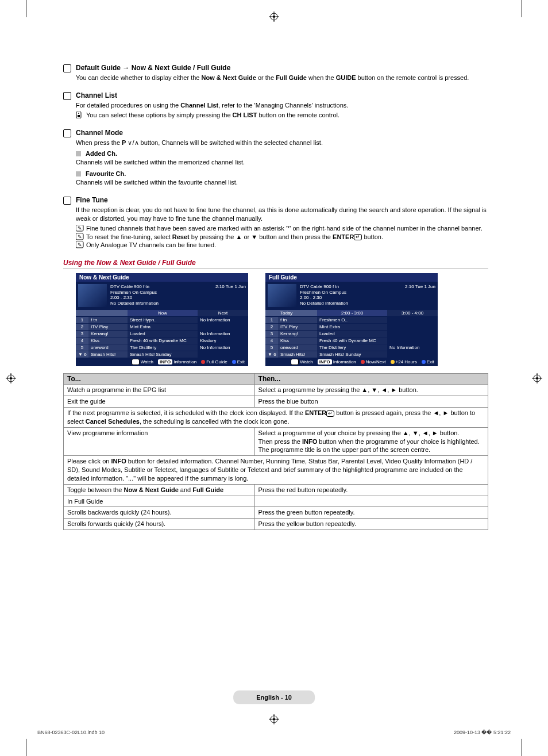  Describe the element at coordinates (99, 133) in the screenshot. I see `section-title: Channel Mode` at that location.